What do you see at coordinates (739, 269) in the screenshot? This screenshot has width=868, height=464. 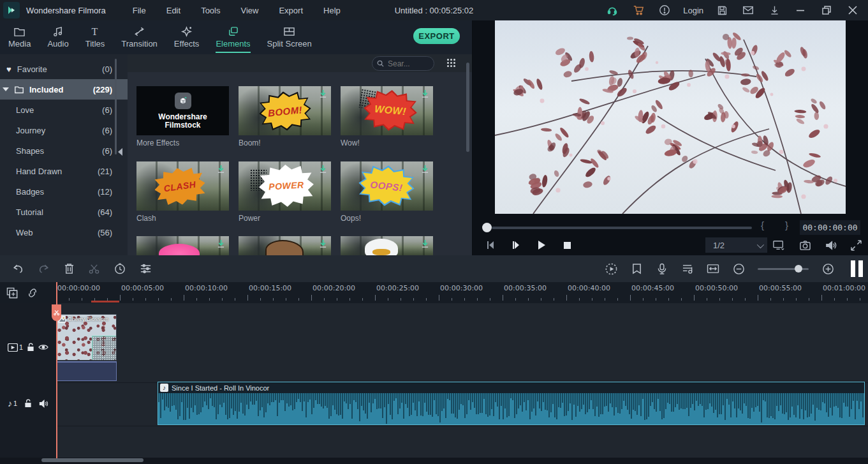 I see `zoom-out-button` at bounding box center [739, 269].